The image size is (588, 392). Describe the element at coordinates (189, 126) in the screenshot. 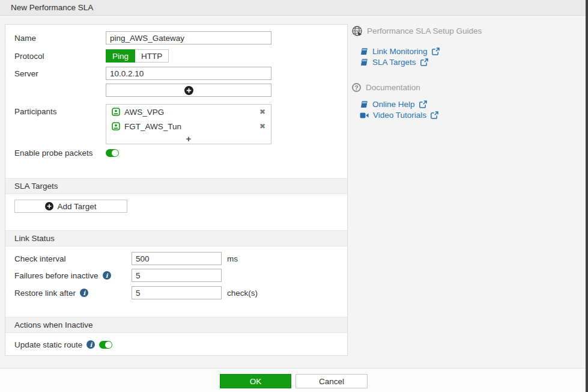

I see `participant-item: FGT_AWS_Tun ✖` at that location.